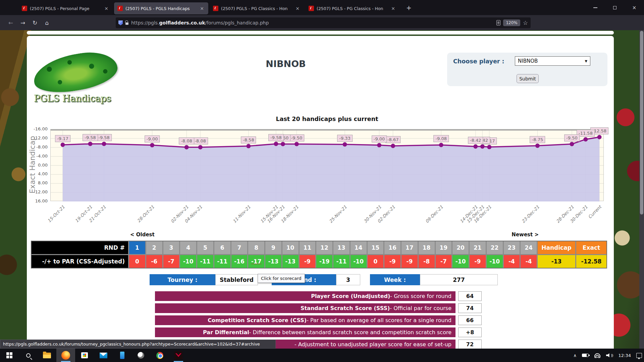 This screenshot has height=362, width=644. Describe the element at coordinates (178, 355) in the screenshot. I see `taskbar-predator` at that location.